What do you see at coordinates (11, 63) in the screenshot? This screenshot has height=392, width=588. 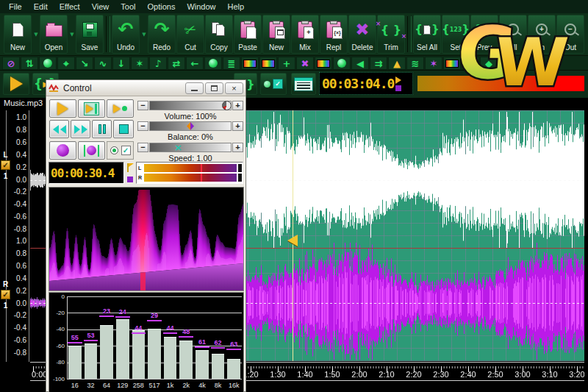 I see `fx-icon-mute: ⊘` at bounding box center [11, 63].